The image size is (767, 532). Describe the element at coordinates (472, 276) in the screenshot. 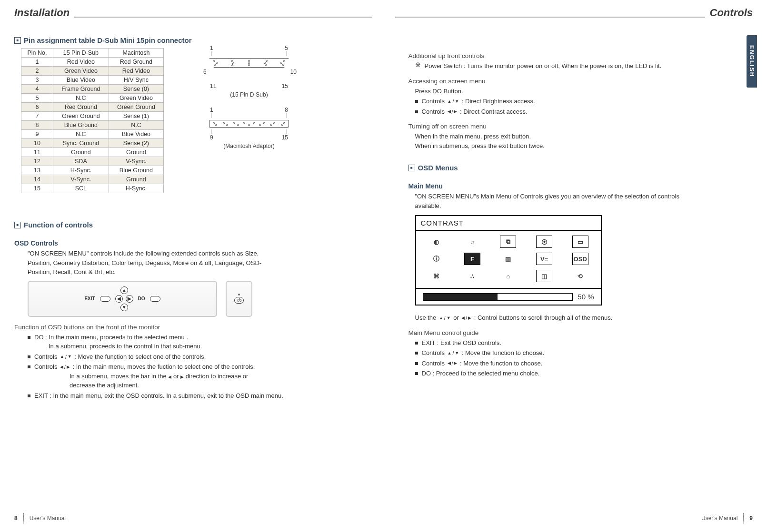

I see `osd-menu-icon: ∴` at that location.